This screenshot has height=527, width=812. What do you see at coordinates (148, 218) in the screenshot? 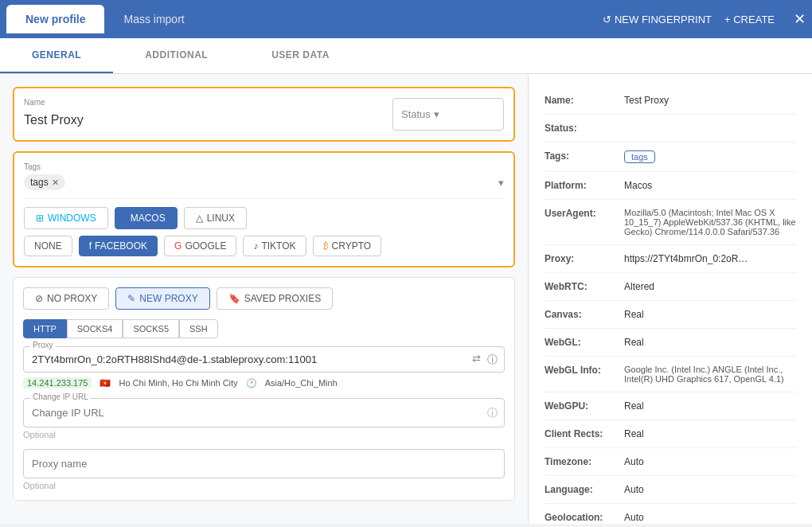
I see `platform-macos-label: MACOS` at bounding box center [148, 218].